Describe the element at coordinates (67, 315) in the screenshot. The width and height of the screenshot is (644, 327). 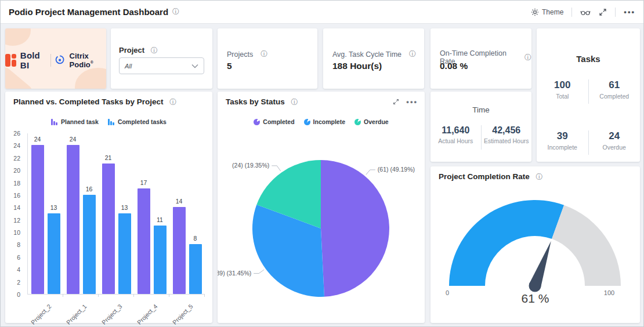
I see `x-axis-label: Project_1` at that location.